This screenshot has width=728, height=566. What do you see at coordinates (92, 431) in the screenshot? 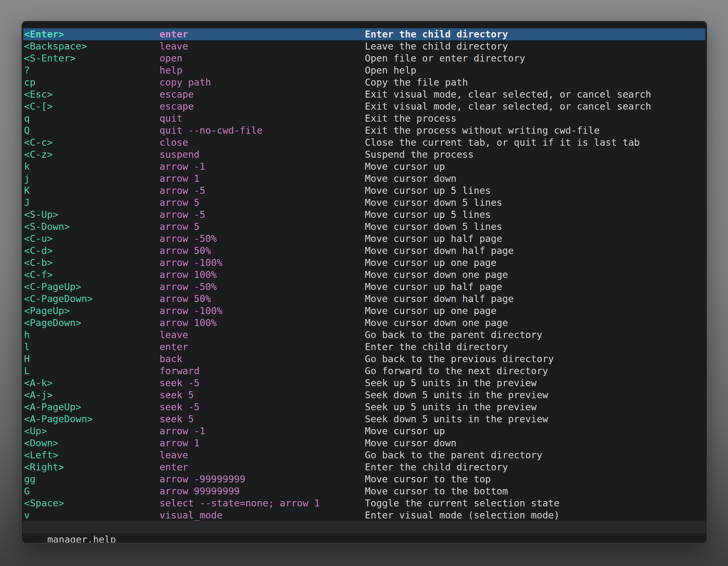
I see `key-cell: <Up>` at bounding box center [92, 431].